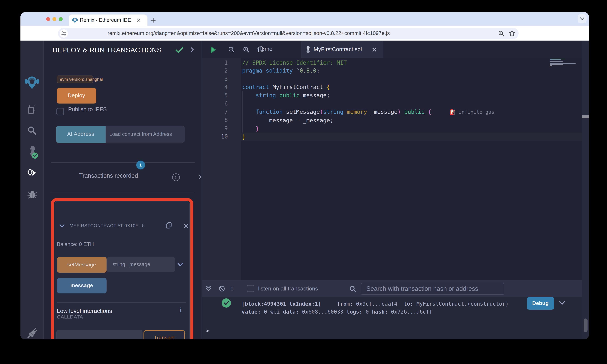  Describe the element at coordinates (512, 33) in the screenshot. I see `bookmark-star-icon` at that location.